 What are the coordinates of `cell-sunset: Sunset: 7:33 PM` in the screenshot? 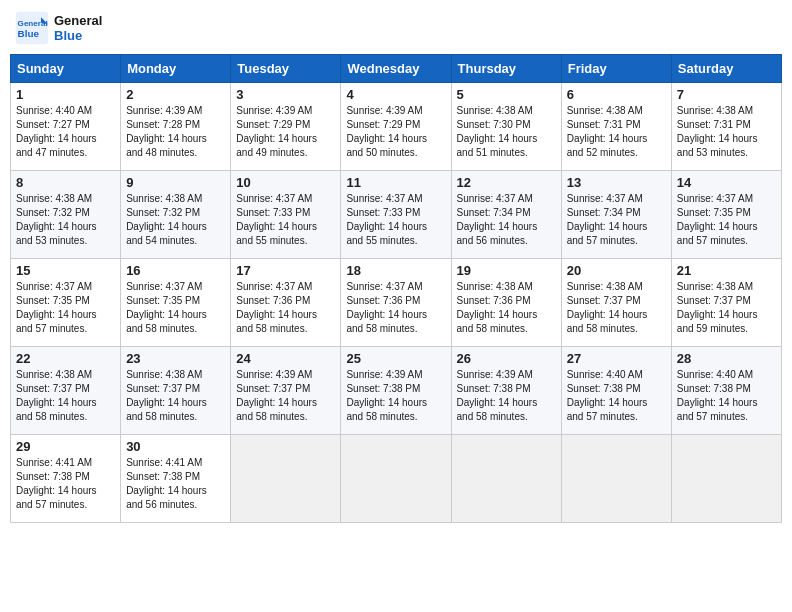 It's located at (383, 212).